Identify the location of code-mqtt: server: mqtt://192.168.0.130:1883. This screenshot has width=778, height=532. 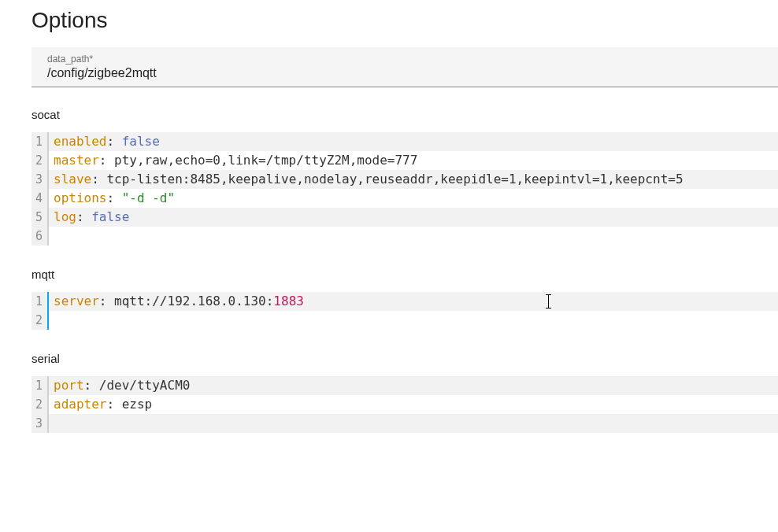
(413, 311).